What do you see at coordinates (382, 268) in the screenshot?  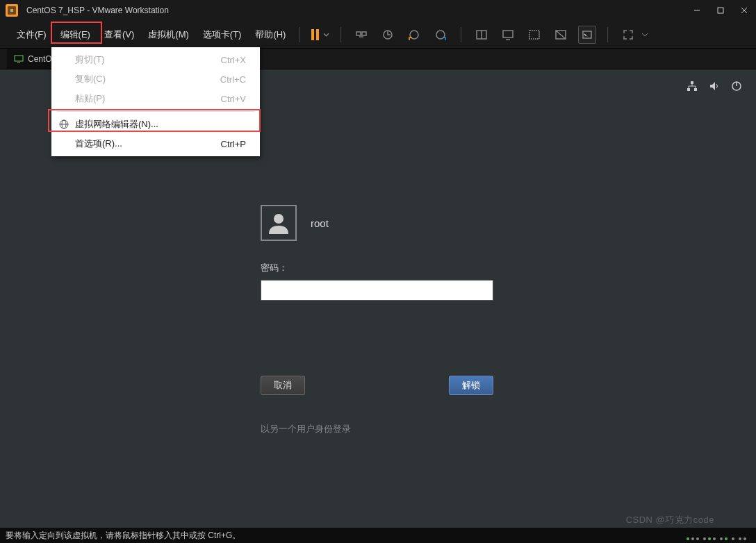 I see `password-label: 密码：` at bounding box center [382, 268].